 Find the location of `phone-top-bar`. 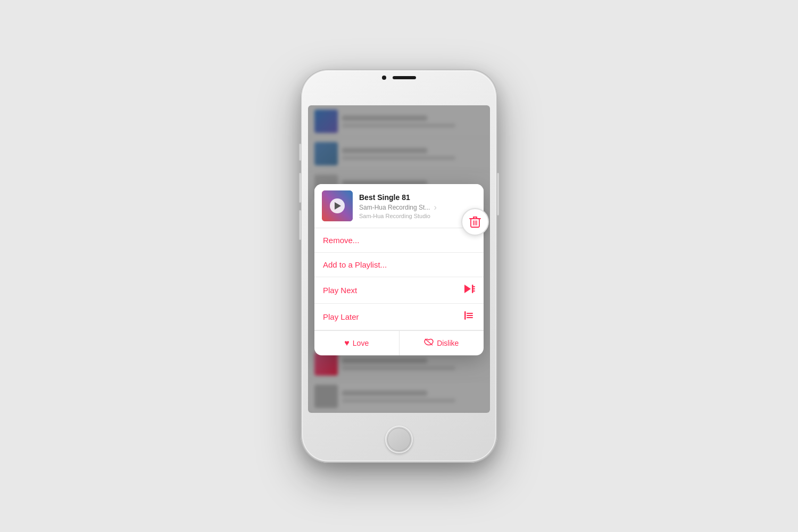

phone-top-bar is located at coordinates (399, 78).